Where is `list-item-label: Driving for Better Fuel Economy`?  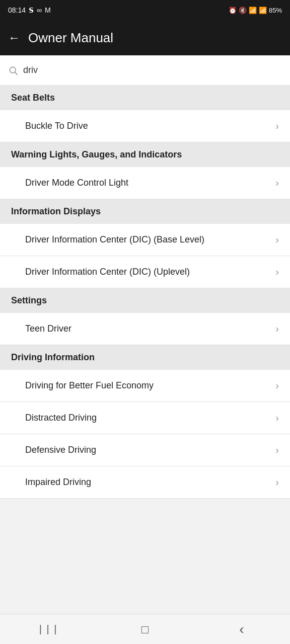 list-item-label: Driving for Better Fuel Economy is located at coordinates (148, 385).